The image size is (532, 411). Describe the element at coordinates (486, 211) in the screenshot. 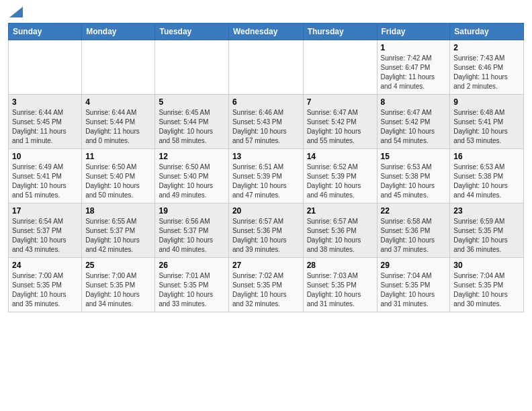

I see `day-number: 23` at that location.